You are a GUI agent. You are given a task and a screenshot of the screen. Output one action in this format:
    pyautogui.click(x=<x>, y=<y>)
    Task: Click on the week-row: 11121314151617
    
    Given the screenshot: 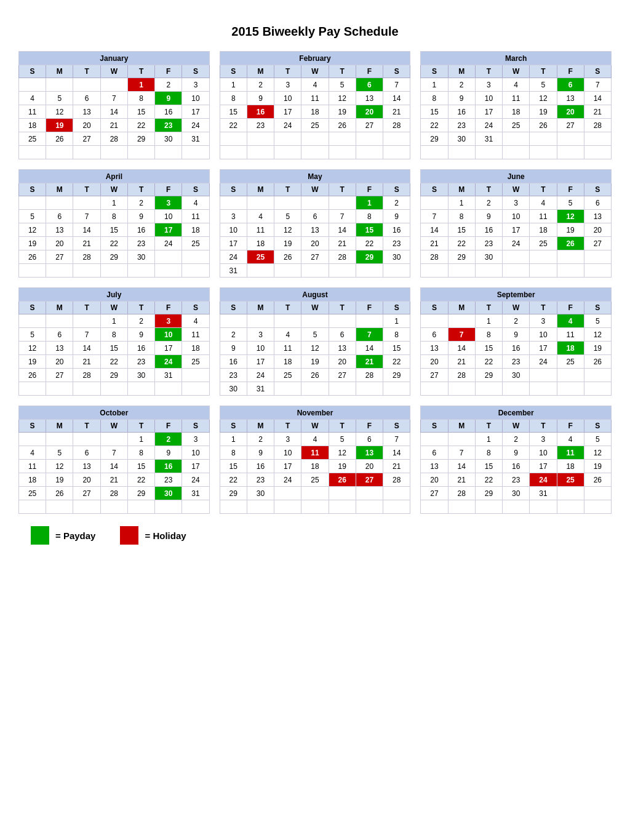 What is the action you would take?
    pyautogui.click(x=114, y=112)
    